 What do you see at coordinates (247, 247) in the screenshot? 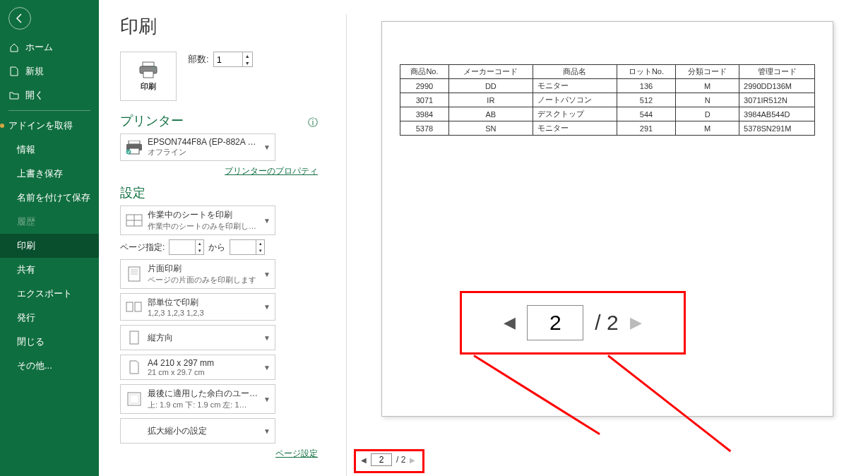
I see `page-to-spinner: ▲▼` at bounding box center [247, 247].